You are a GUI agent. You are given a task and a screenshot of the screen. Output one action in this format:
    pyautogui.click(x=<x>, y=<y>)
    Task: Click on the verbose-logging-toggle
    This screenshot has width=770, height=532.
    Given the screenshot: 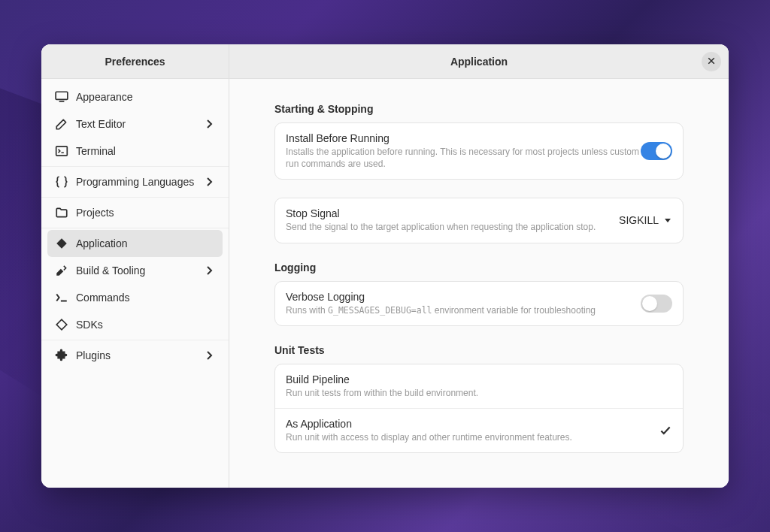 What is the action you would take?
    pyautogui.click(x=656, y=304)
    